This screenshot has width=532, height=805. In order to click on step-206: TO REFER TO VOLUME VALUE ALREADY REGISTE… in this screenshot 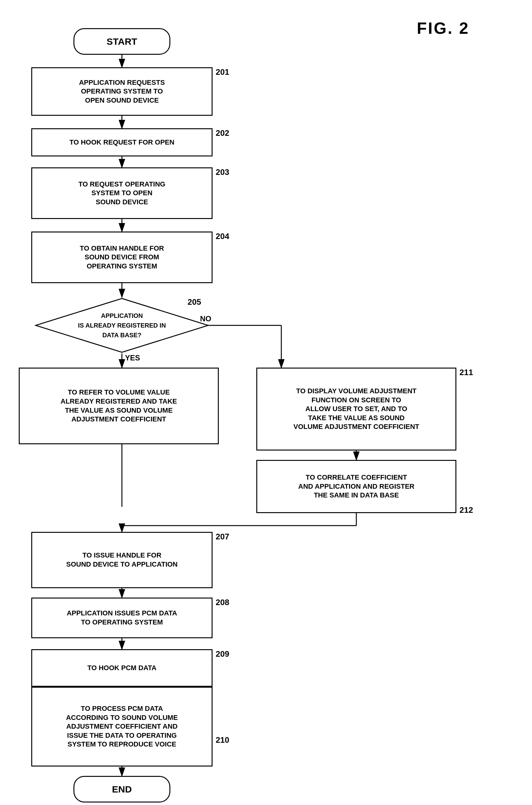, I will do `click(119, 406)`.